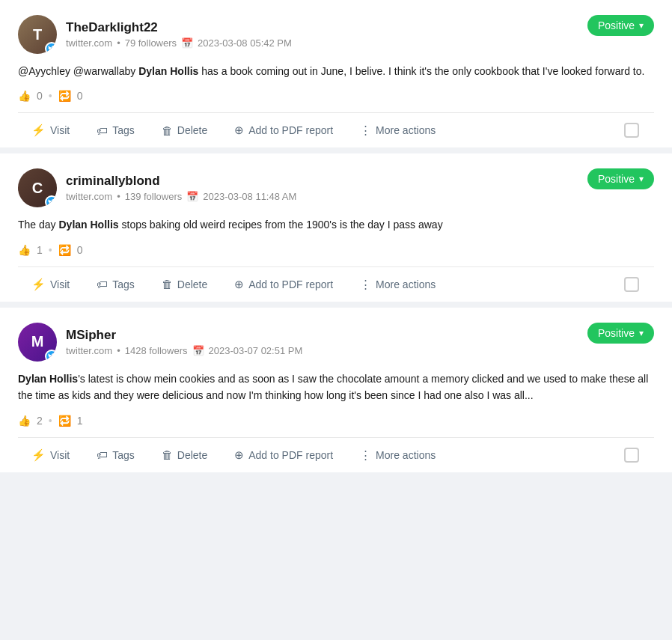  I want to click on post-header-left: C criminallyblond twitter.com • 139 fo, so click(157, 188).